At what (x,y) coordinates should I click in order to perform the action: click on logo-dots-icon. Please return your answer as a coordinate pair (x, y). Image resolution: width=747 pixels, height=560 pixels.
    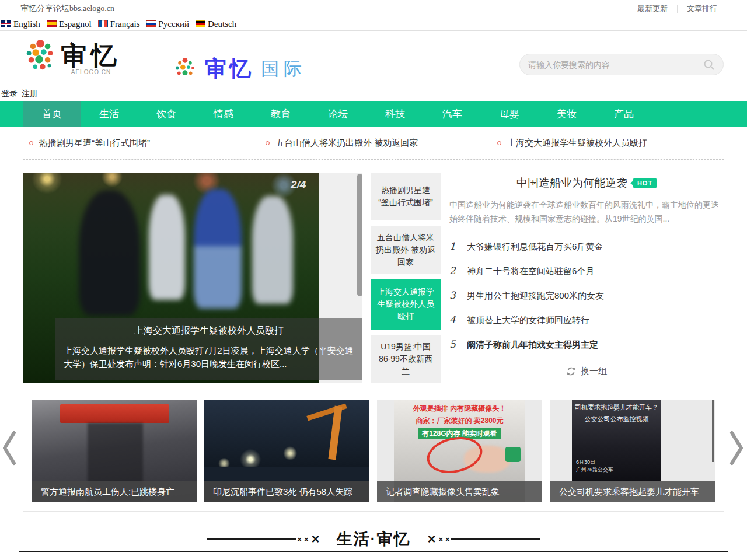
    Looking at the image, I should click on (40, 55).